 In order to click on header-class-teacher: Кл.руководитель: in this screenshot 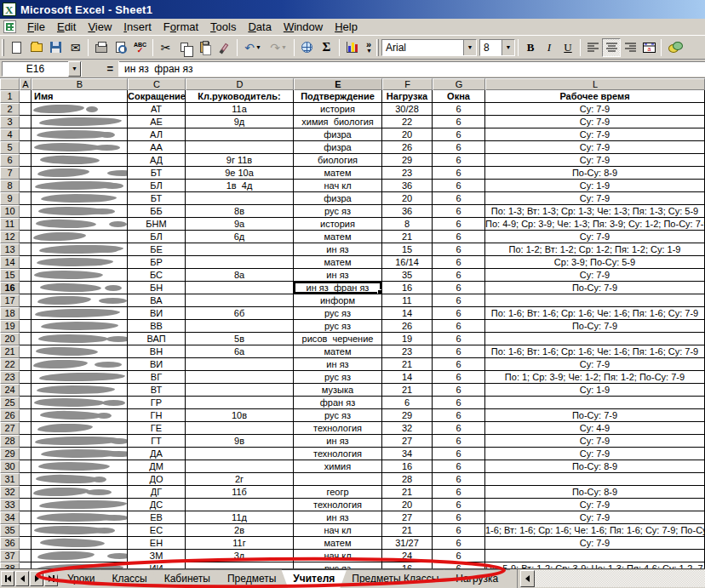, I will do `click(240, 97)`.